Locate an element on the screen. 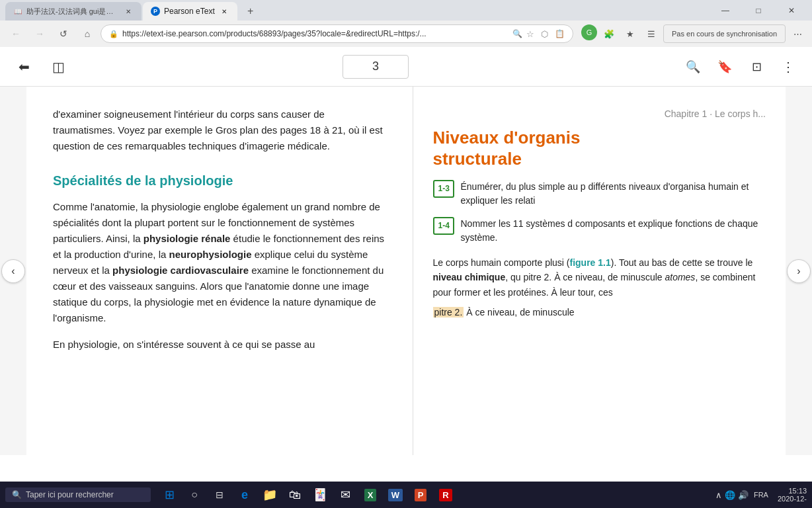 This screenshot has height=508, width=812. chapter-header: Chapitre 1 · Le corps h... is located at coordinates (600, 114).